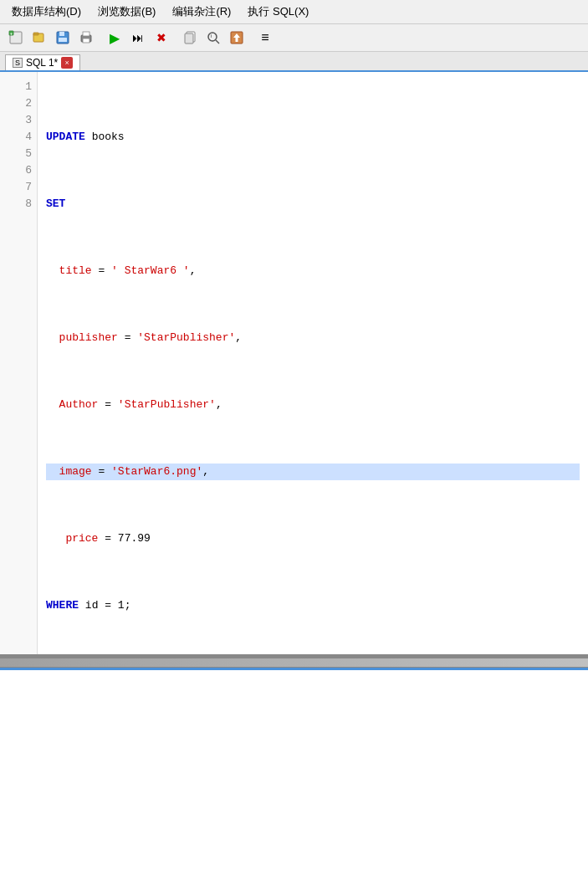  What do you see at coordinates (313, 539) in the screenshot?
I see `code-line-7: price = 77.99` at bounding box center [313, 539].